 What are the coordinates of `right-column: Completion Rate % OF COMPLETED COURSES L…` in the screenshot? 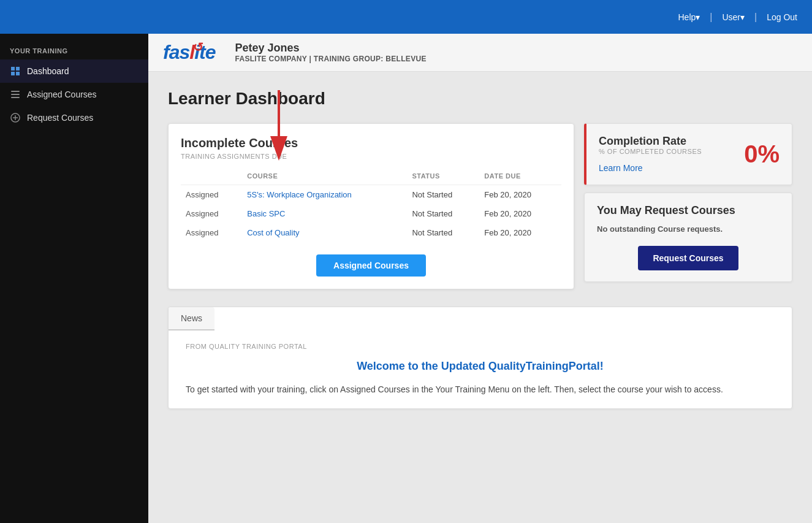 It's located at (688, 202).